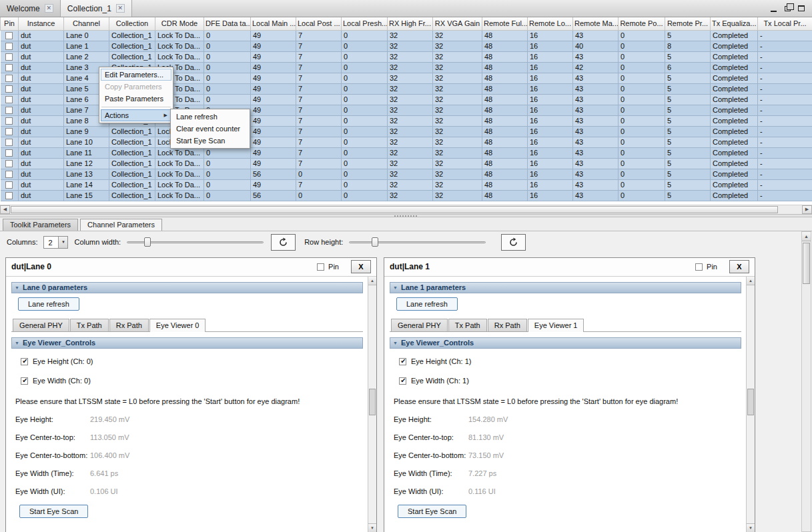 Image resolution: width=812 pixels, height=532 pixels. What do you see at coordinates (136, 99) in the screenshot?
I see `menu-item-paste-parameters: Paste Parameters` at bounding box center [136, 99].